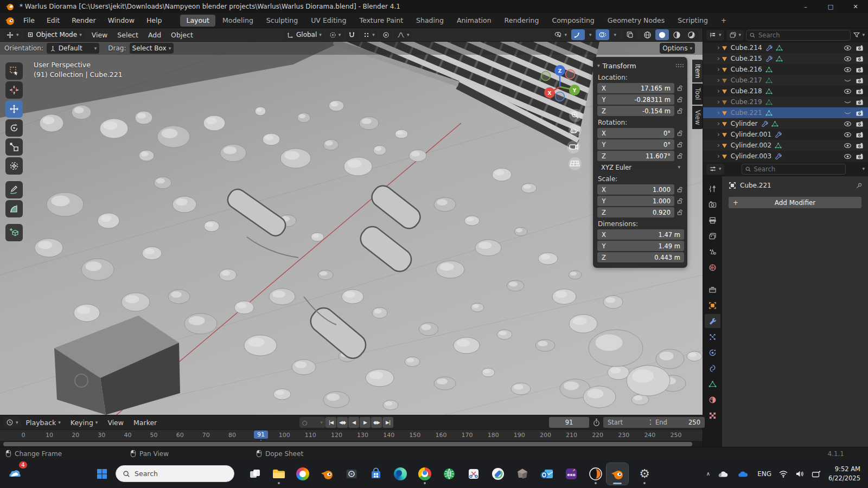 The height and width of the screenshot is (488, 868). I want to click on auto-keying-toggle: ○ ▾, so click(312, 422).